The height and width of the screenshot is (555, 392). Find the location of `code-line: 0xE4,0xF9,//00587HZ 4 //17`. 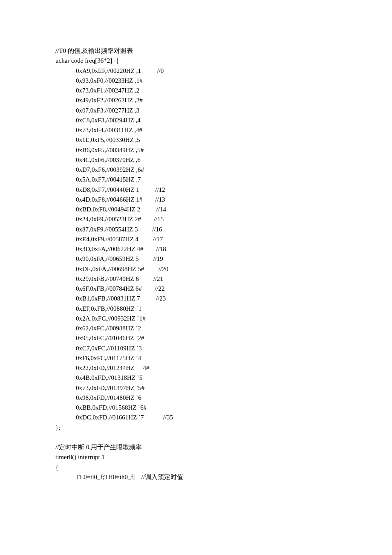

code-line: 0xE4,0xF9,//00587HZ 4 //17 is located at coordinates (196, 240).